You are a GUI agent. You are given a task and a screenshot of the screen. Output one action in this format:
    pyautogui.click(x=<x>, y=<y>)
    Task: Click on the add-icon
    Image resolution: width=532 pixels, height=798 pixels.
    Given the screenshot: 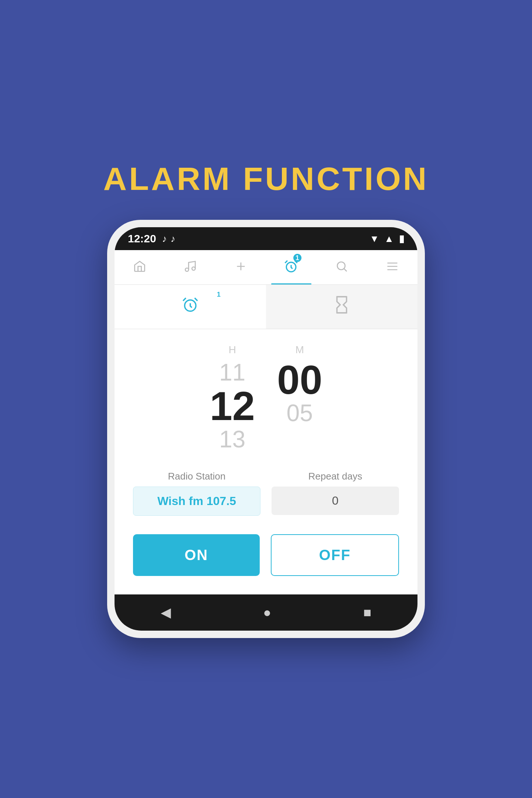 What is the action you would take?
    pyautogui.click(x=241, y=268)
    